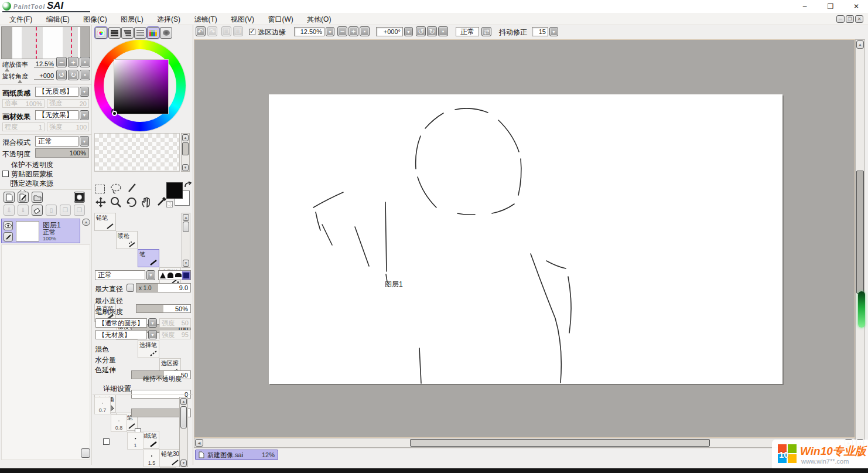 The width and height of the screenshot is (868, 473). I want to click on paper-effect-select: 【无效果】, so click(57, 115).